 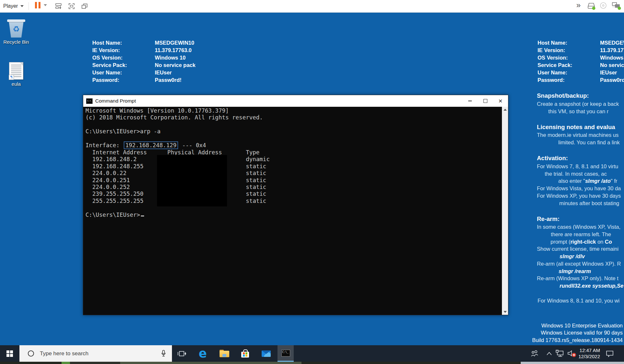 I want to click on fullscreen-icon, so click(x=72, y=6).